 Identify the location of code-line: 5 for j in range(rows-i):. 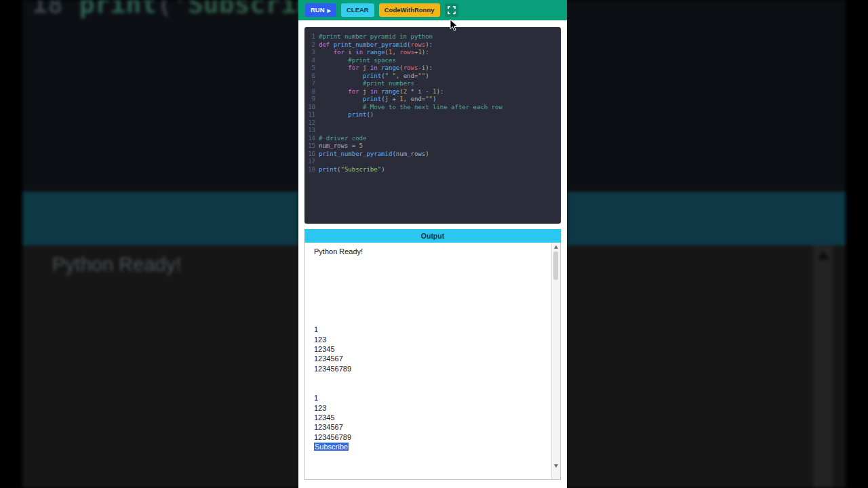
(433, 68).